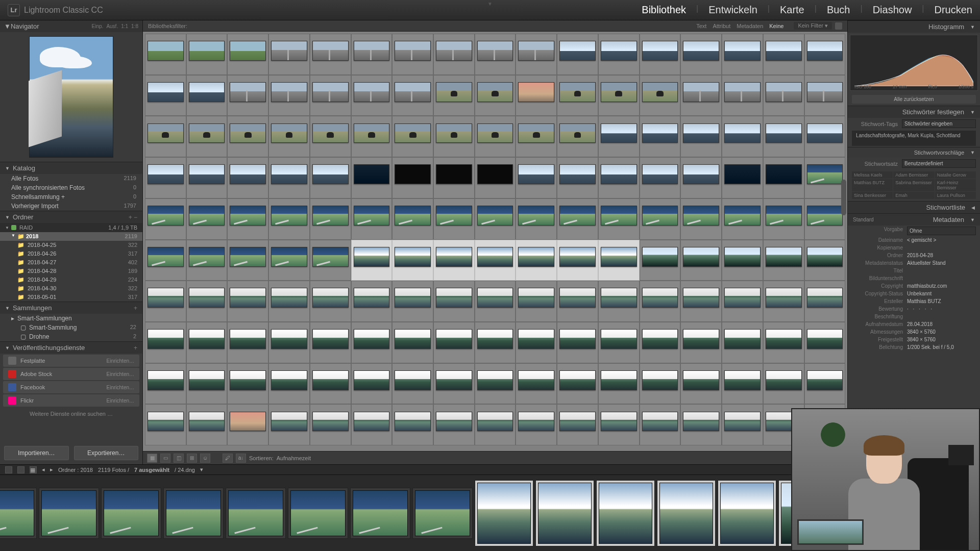 The width and height of the screenshot is (980, 551). Describe the element at coordinates (37, 453) in the screenshot. I see `import-button: Importieren…` at that location.